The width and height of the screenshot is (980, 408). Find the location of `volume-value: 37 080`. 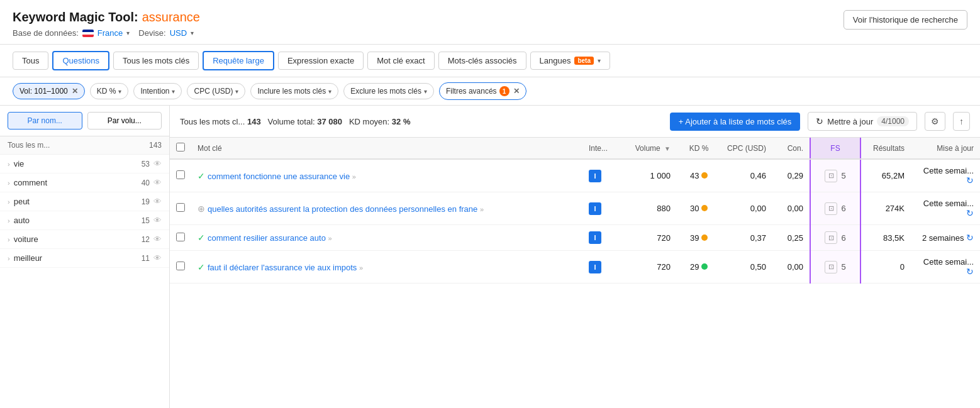

volume-value: 37 080 is located at coordinates (330, 122).